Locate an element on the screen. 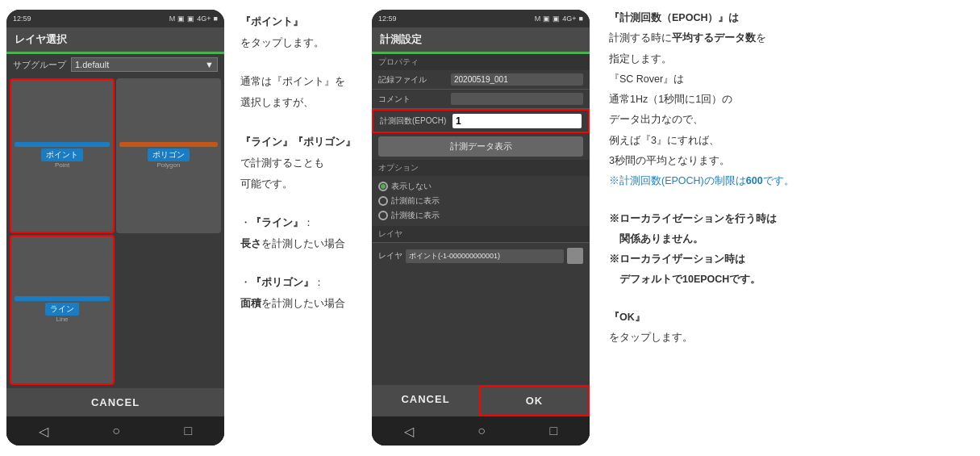 The image size is (980, 456). spacer is located at coordinates (481, 327).